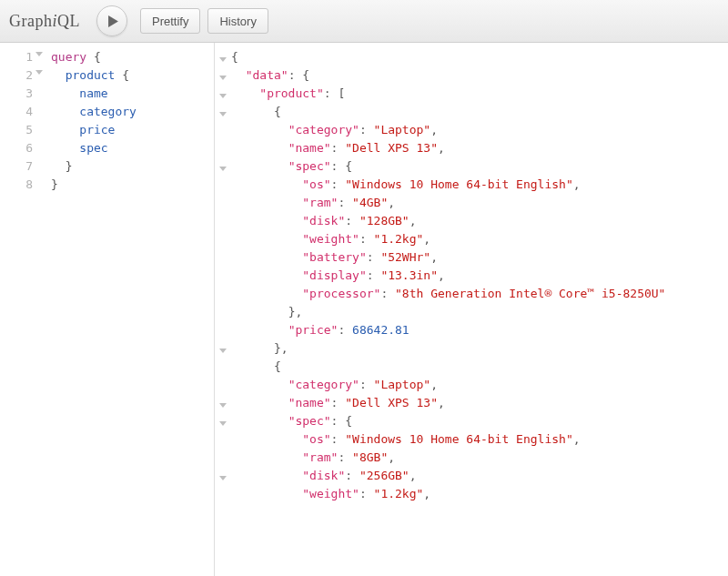 Image resolution: width=728 pixels, height=576 pixels. What do you see at coordinates (16, 130) in the screenshot?
I see `line-number: 5` at bounding box center [16, 130].